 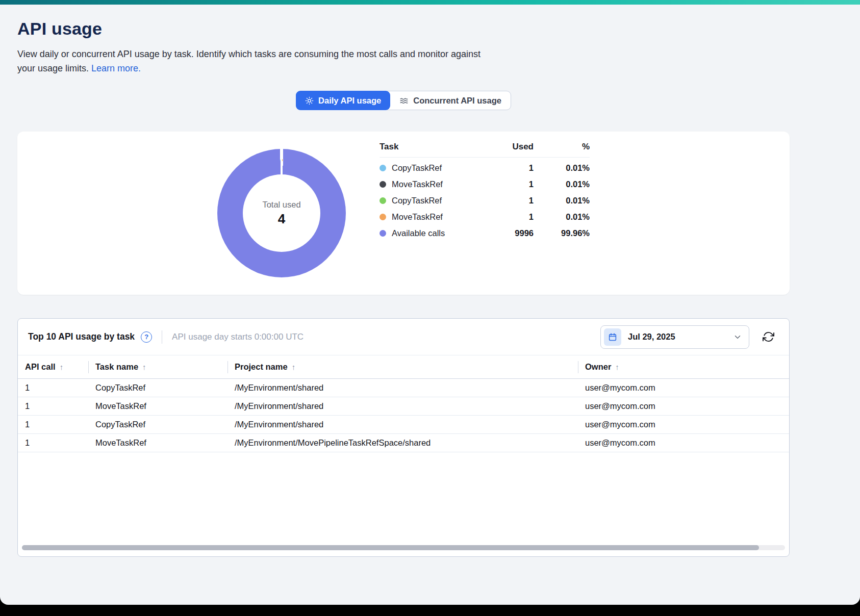 I want to click on top-accent-bar, so click(x=430, y=2).